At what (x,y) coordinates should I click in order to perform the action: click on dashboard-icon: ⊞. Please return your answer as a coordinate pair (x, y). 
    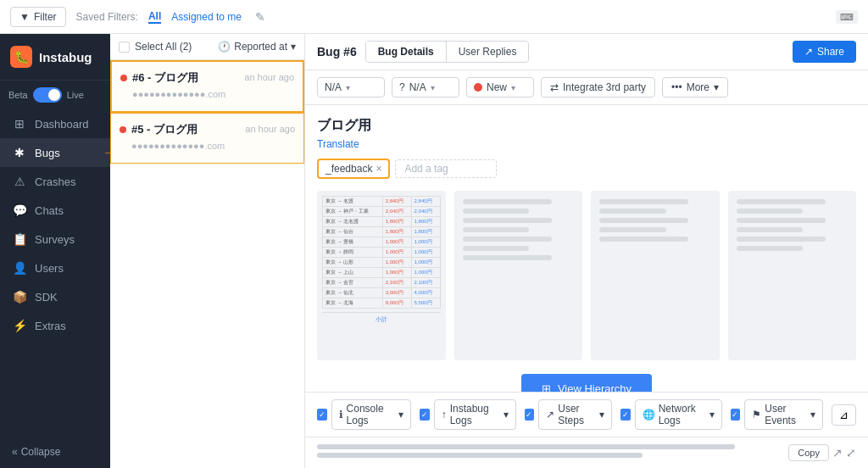
    Looking at the image, I should click on (19, 124).